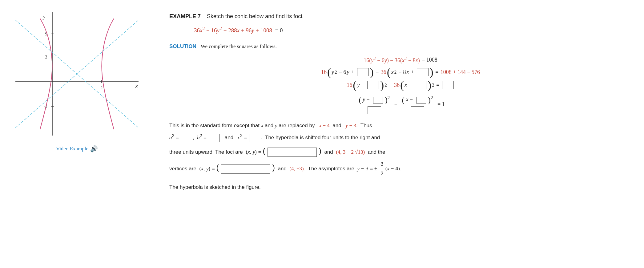 This screenshot has width=644, height=268. I want to click on fraction-asymptote: 3 2, so click(382, 169).